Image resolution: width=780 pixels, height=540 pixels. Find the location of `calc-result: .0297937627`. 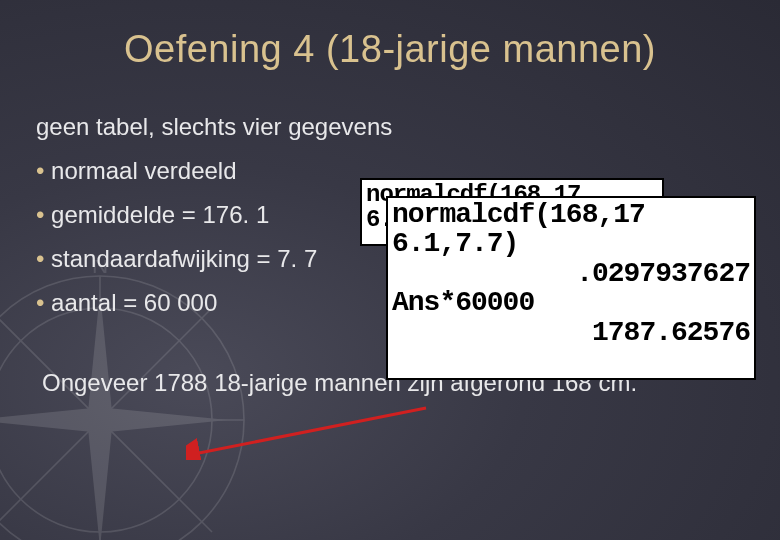

calc-result: .0297937627 is located at coordinates (571, 274).